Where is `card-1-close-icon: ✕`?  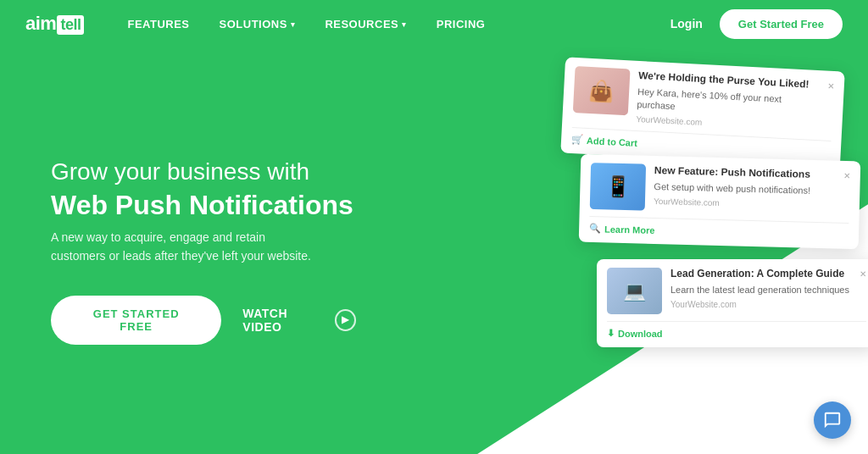 card-1-close-icon: ✕ is located at coordinates (831, 86).